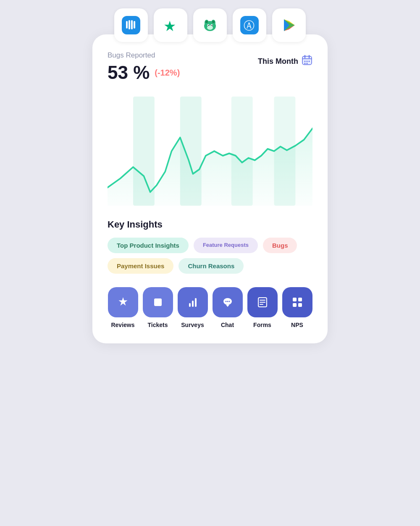  I want to click on surveys-label: Surveys, so click(192, 325).